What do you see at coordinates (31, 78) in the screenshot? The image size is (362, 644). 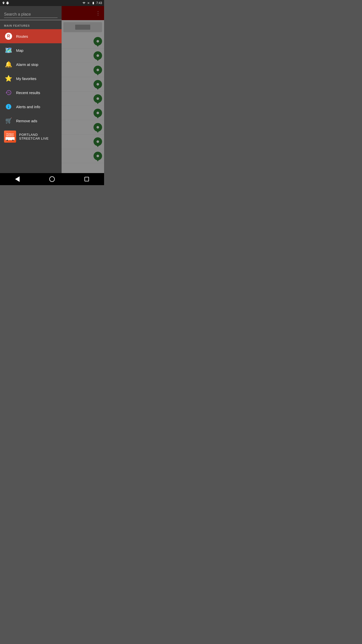 I see `sidebar-item-favorites: ⭐ My favorites` at bounding box center [31, 78].